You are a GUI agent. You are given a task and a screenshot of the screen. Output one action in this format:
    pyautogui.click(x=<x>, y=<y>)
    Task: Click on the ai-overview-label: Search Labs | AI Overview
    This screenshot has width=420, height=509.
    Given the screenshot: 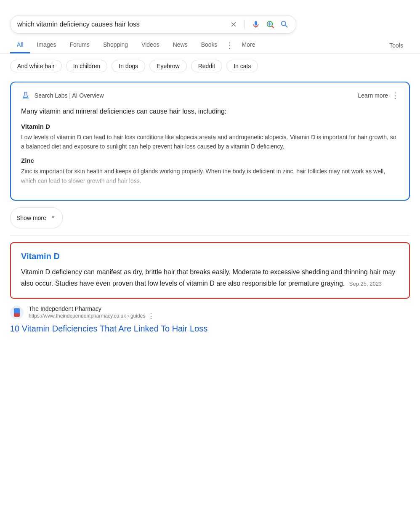 What is the action you would take?
    pyautogui.click(x=69, y=95)
    